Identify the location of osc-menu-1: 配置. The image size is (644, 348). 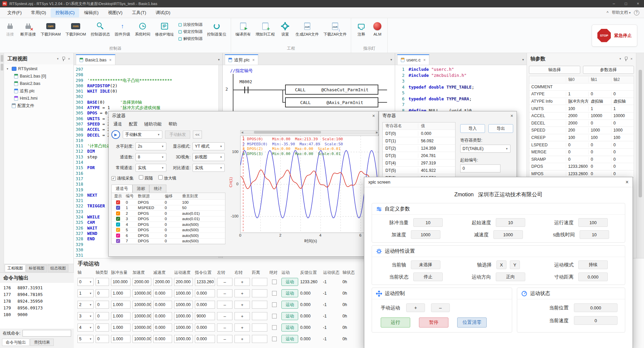
(133, 124).